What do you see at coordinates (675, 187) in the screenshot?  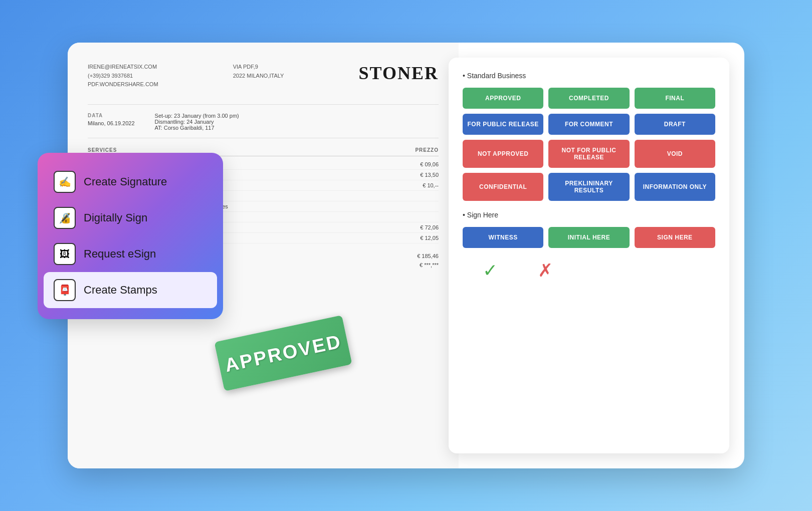 I see `stamp-information-only: INFORMATION ONLY` at bounding box center [675, 187].